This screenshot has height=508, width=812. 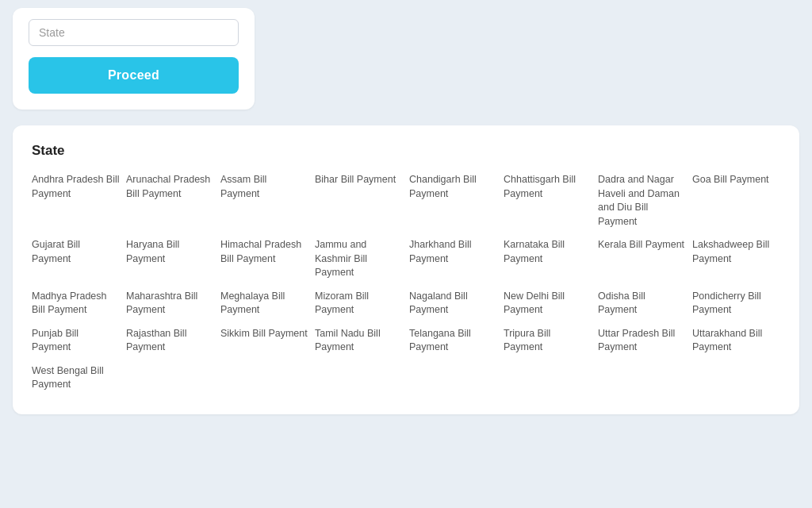 I want to click on proceed-button: Proceed, so click(x=133, y=75).